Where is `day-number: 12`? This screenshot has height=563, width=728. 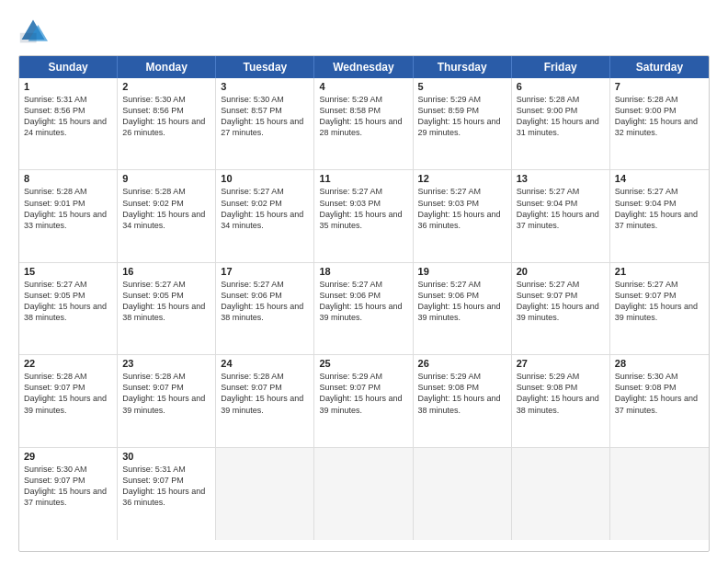 day-number: 12 is located at coordinates (462, 178).